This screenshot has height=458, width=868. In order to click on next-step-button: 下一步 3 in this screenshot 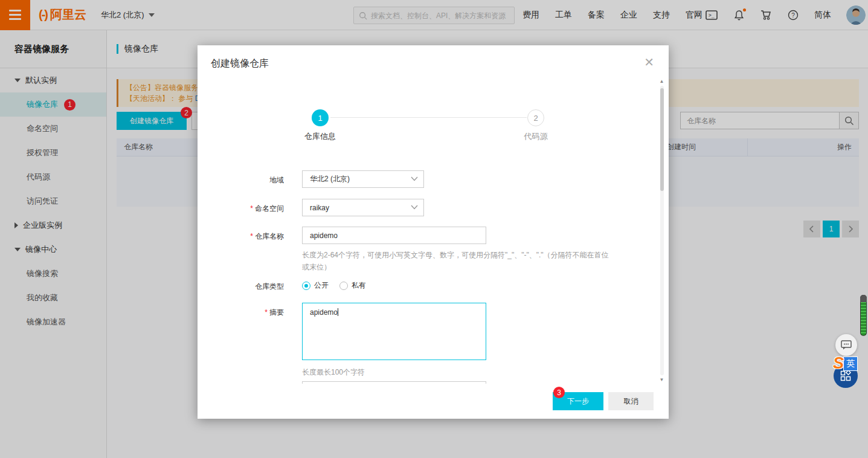, I will do `click(578, 401)`.